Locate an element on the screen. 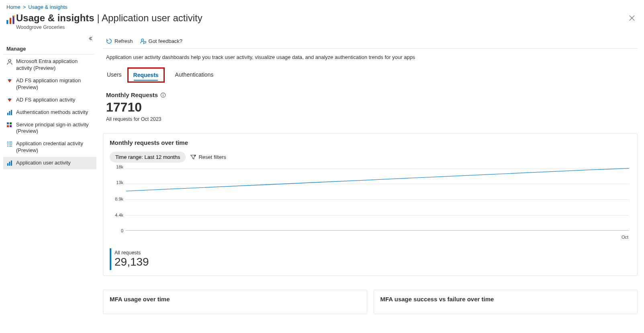  y-tick: 8.9k is located at coordinates (119, 199).